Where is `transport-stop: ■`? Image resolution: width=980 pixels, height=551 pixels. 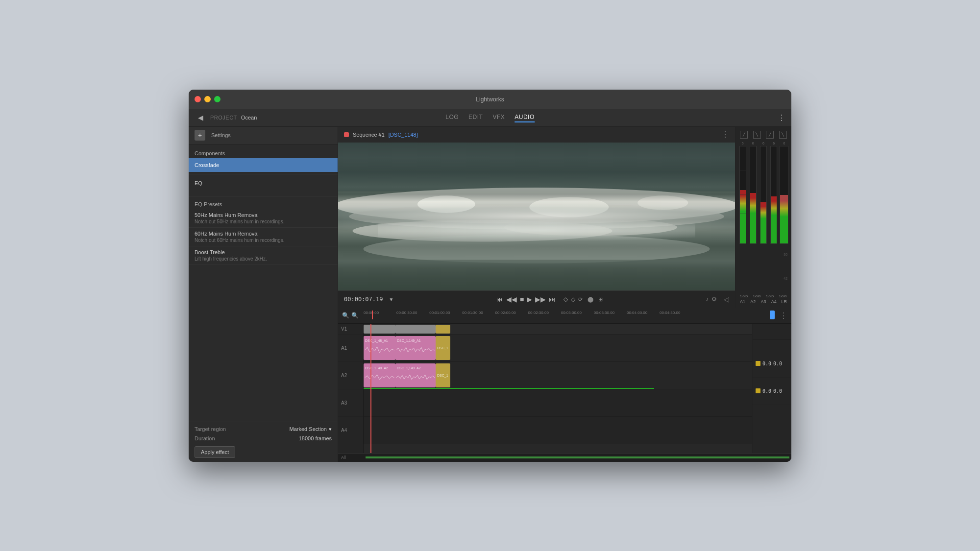 transport-stop: ■ is located at coordinates (522, 299).